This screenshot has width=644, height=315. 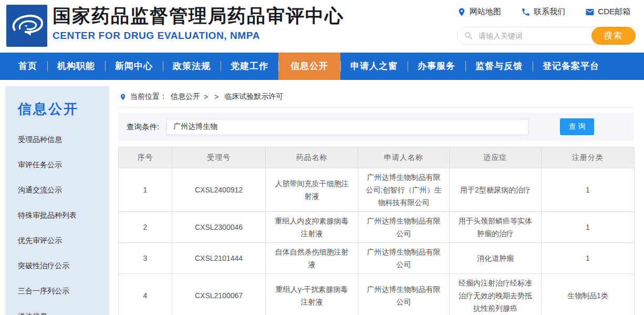 What do you see at coordinates (544, 12) in the screenshot?
I see `quick-links: 网站地图 联系我们 CDE邮箱` at bounding box center [544, 12].